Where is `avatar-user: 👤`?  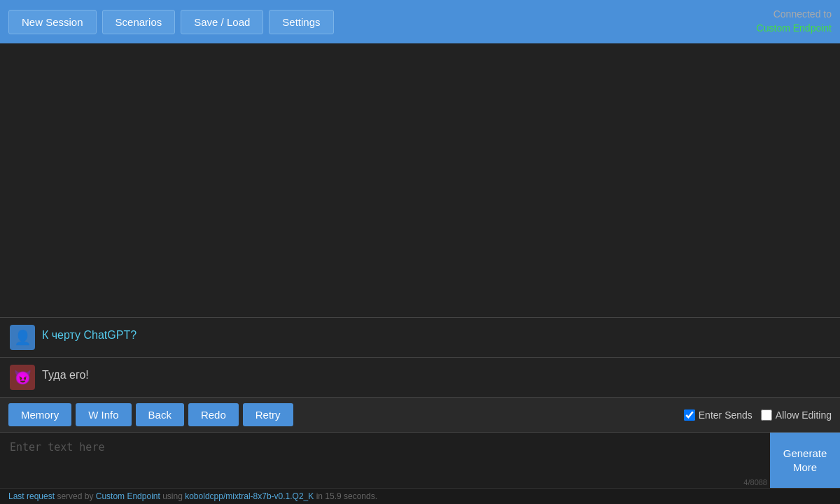 avatar-user: 👤 is located at coordinates (22, 337).